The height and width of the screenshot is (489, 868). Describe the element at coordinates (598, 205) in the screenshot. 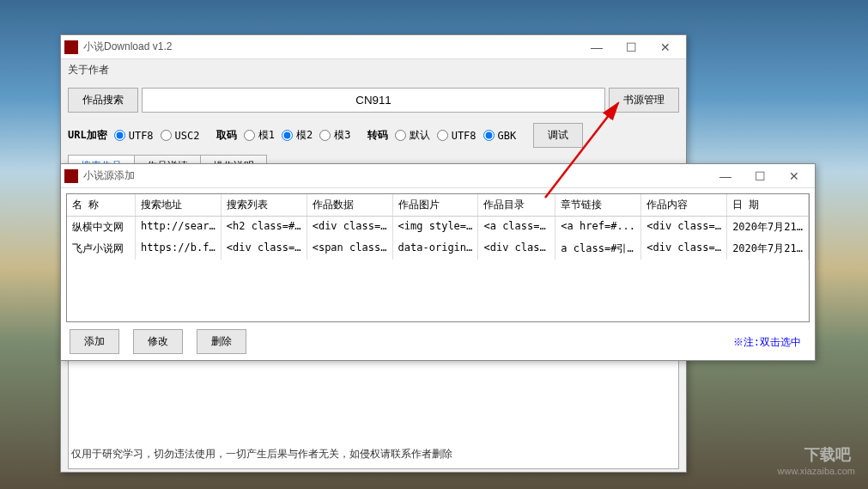

I see `col-chapter-link: 章节链接` at that location.